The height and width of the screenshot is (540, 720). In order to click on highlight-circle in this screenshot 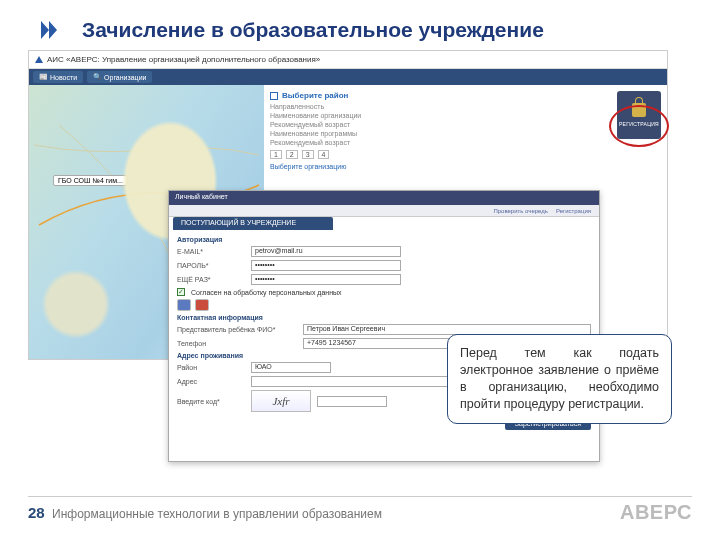, I will do `click(639, 126)`.